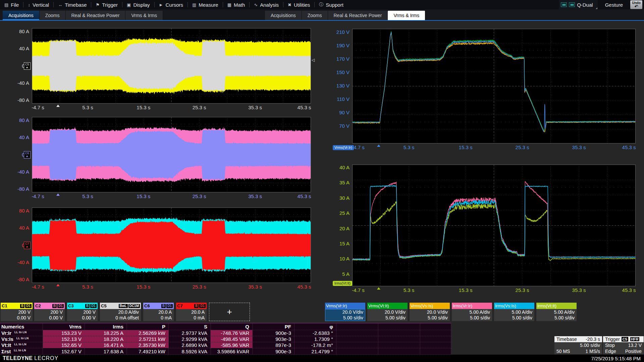 This screenshot has width=644, height=362. Describe the element at coordinates (11, 5) in the screenshot. I see `menu-file: ▤File` at that location.